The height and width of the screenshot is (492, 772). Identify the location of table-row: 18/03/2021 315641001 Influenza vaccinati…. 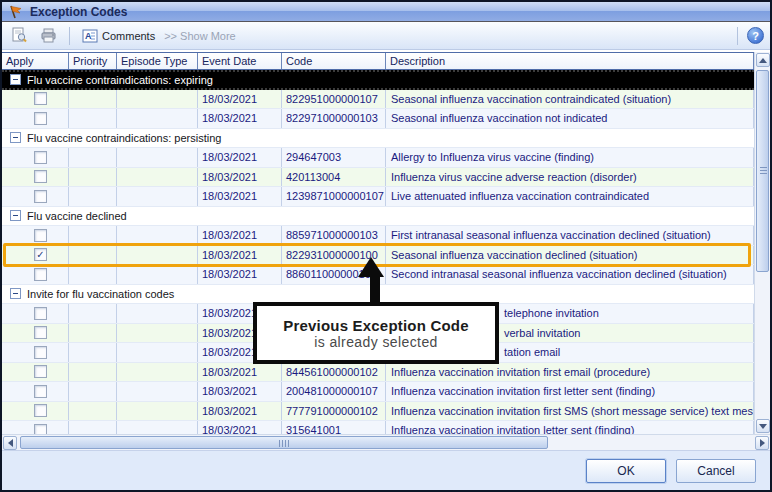
(378, 428).